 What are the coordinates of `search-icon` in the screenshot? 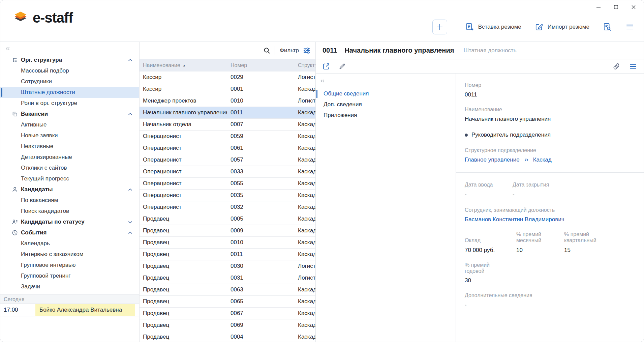 It's located at (267, 51).